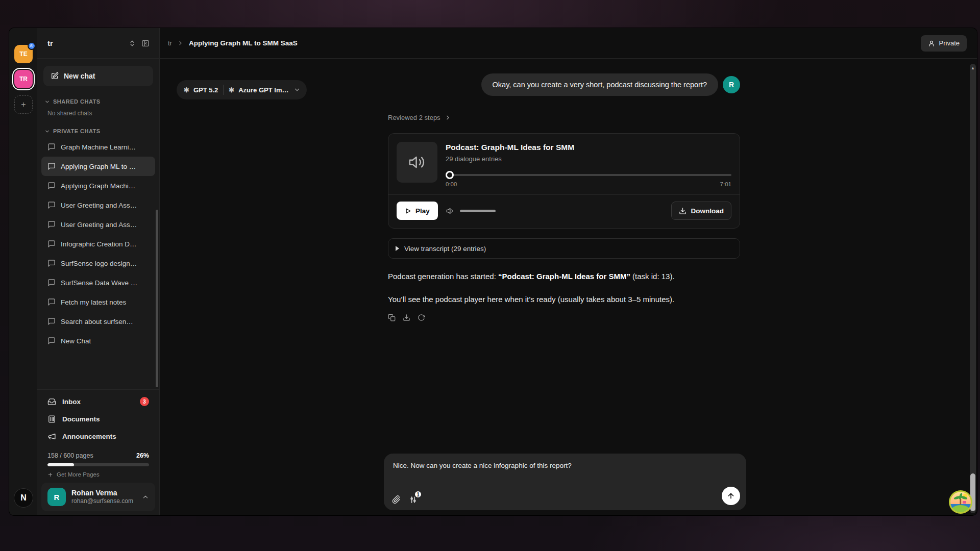 The height and width of the screenshot is (551, 980). Describe the element at coordinates (98, 166) in the screenshot. I see `chat-list-item-active: Applying Graph ML to …` at that location.